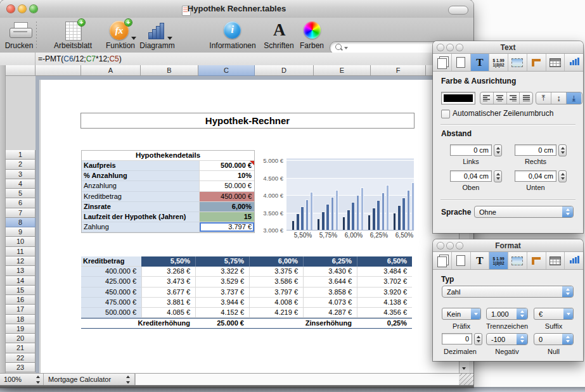  What do you see at coordinates (112, 313) in the screenshot?
I see `rate-amount-cell: 500.000 €` at bounding box center [112, 313].